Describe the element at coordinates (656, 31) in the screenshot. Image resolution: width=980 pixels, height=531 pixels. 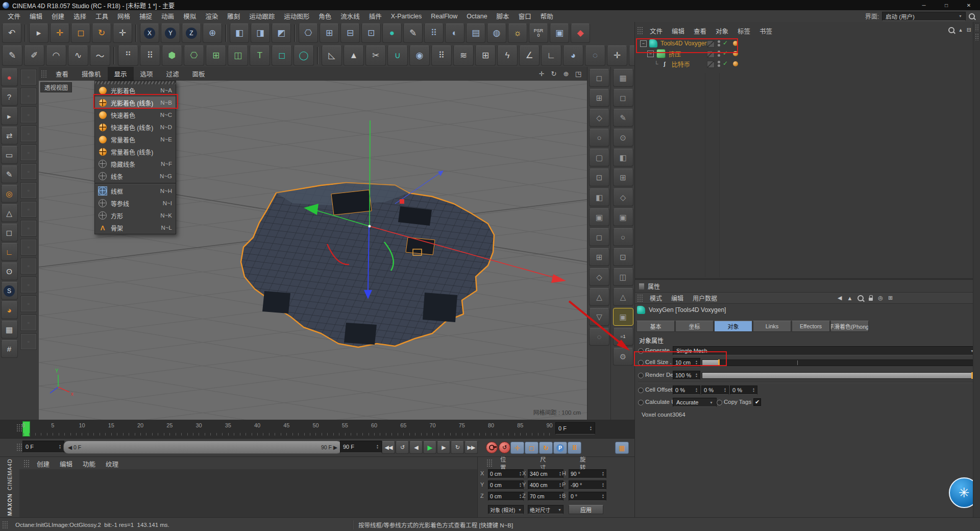
I see `om-menu-文件: 文件` at that location.